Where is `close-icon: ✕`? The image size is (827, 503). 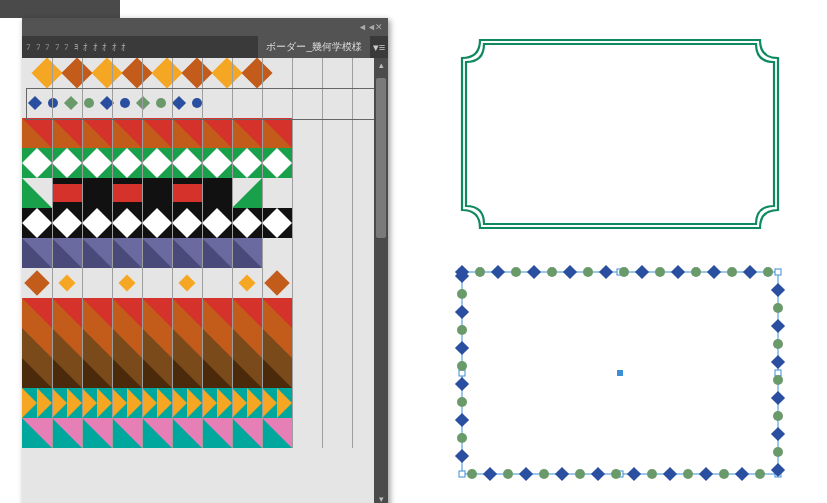
close-icon: ✕ is located at coordinates (379, 27).